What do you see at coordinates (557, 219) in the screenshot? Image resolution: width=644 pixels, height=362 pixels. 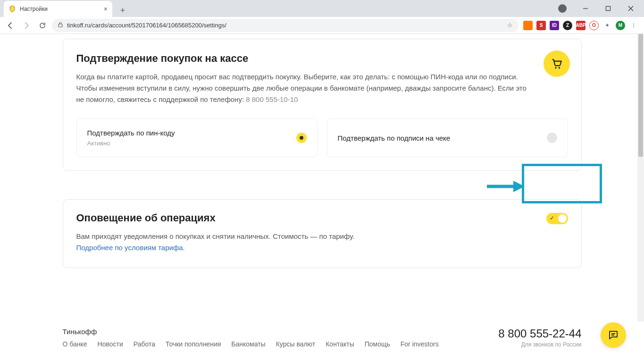 I see `notifications-toggle: ✓` at bounding box center [557, 219].